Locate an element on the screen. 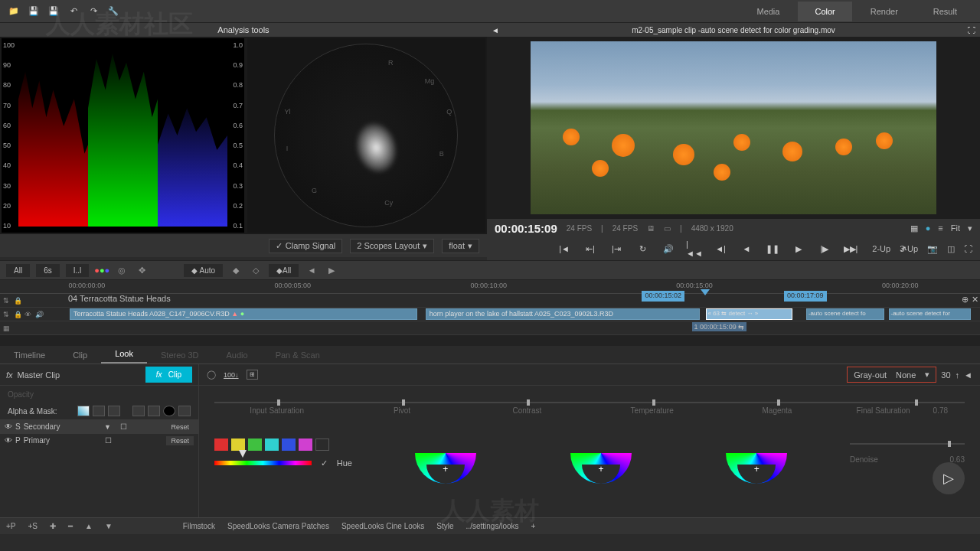  next-clip-icon: ▶▶| is located at coordinates (851, 249).